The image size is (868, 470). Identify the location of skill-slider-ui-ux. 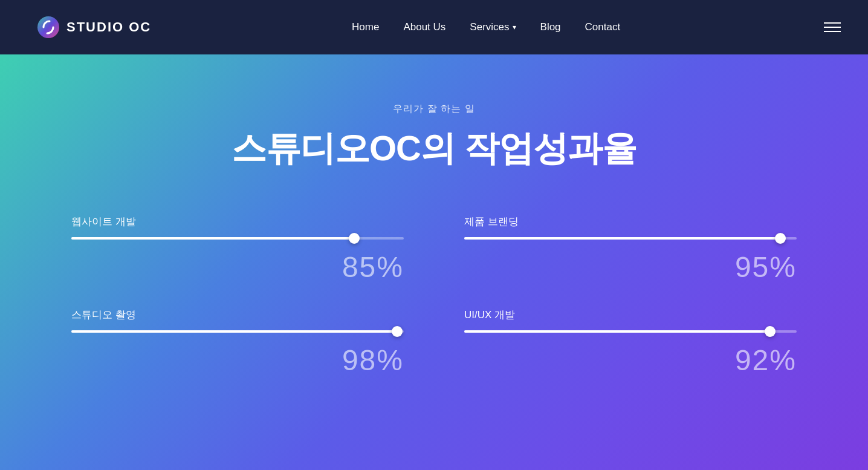
(630, 331).